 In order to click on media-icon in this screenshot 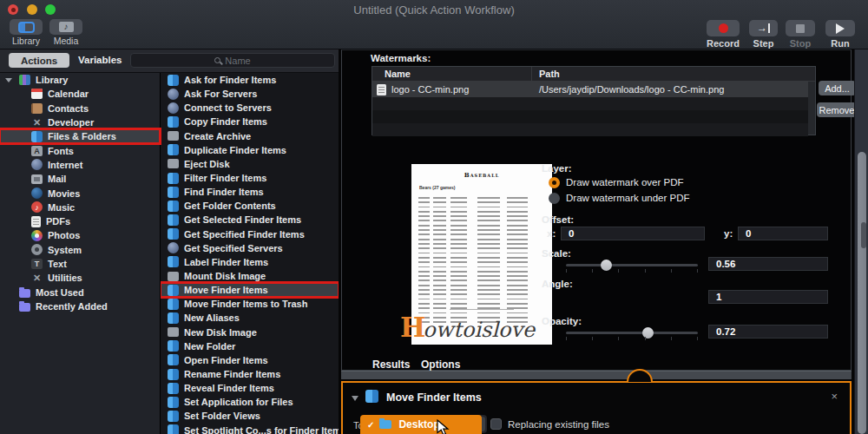, I will do `click(66, 27)`.